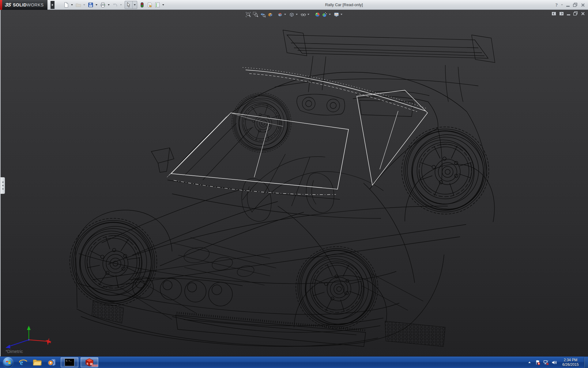  What do you see at coordinates (255, 14) in the screenshot?
I see `zoom-to-area-button` at bounding box center [255, 14].